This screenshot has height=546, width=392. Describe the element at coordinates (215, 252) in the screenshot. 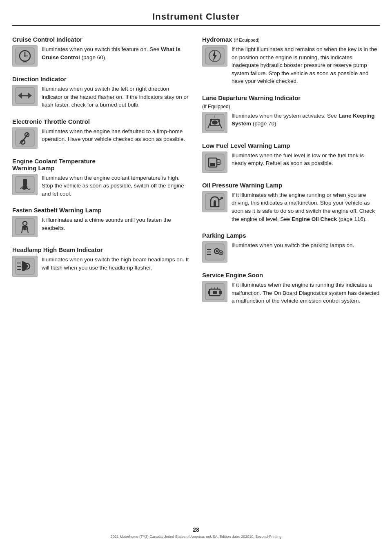

I see `parking-icon` at that location.